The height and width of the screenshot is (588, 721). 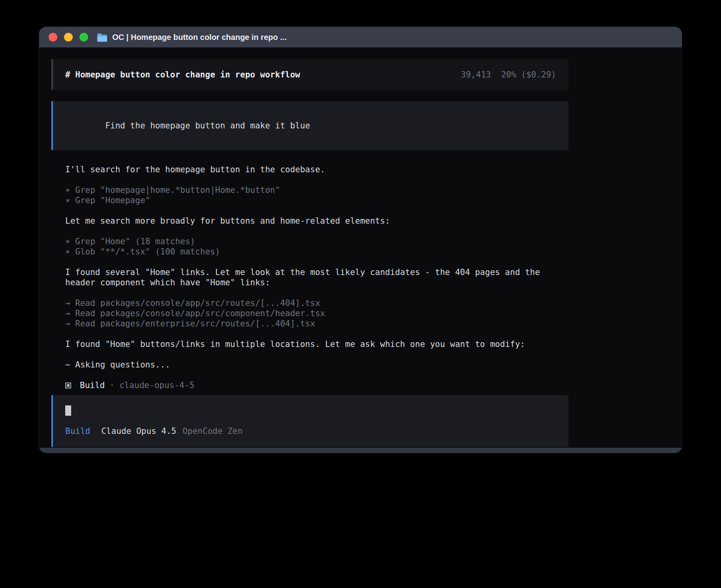 What do you see at coordinates (139, 431) in the screenshot?
I see `input-model-label: Claude Opus 4.5` at bounding box center [139, 431].